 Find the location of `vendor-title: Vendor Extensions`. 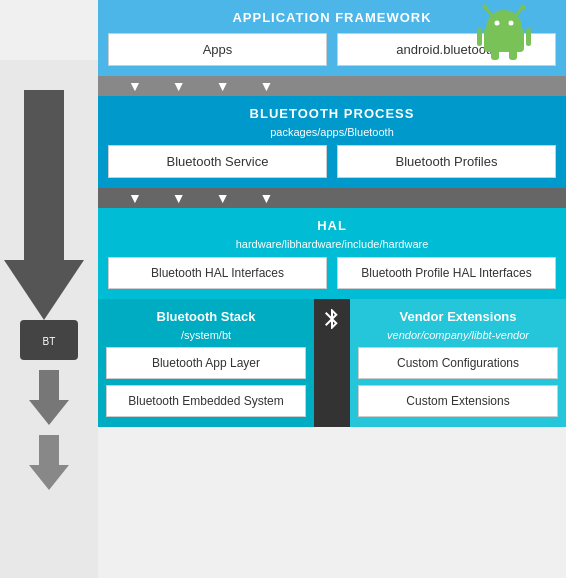

vendor-title: Vendor Extensions is located at coordinates (458, 316).